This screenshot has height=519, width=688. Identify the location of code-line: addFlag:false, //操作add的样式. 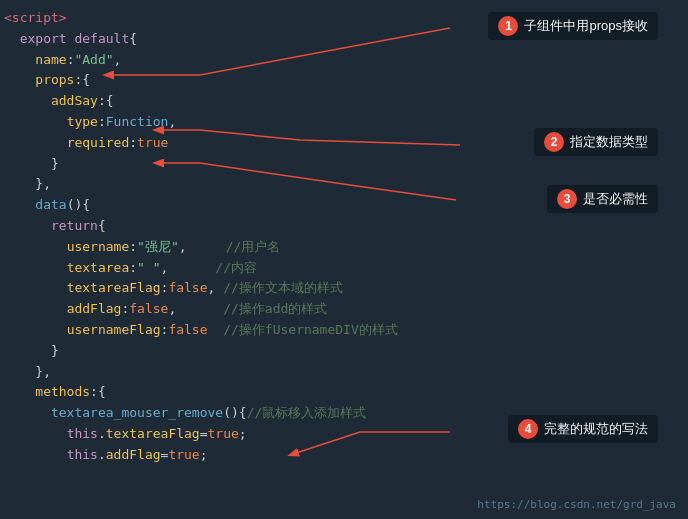
(344, 310).